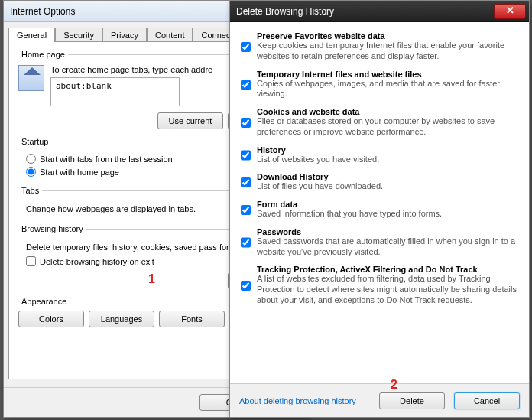 The width and height of the screenshot is (532, 420). I want to click on home-icon, so click(31, 78).